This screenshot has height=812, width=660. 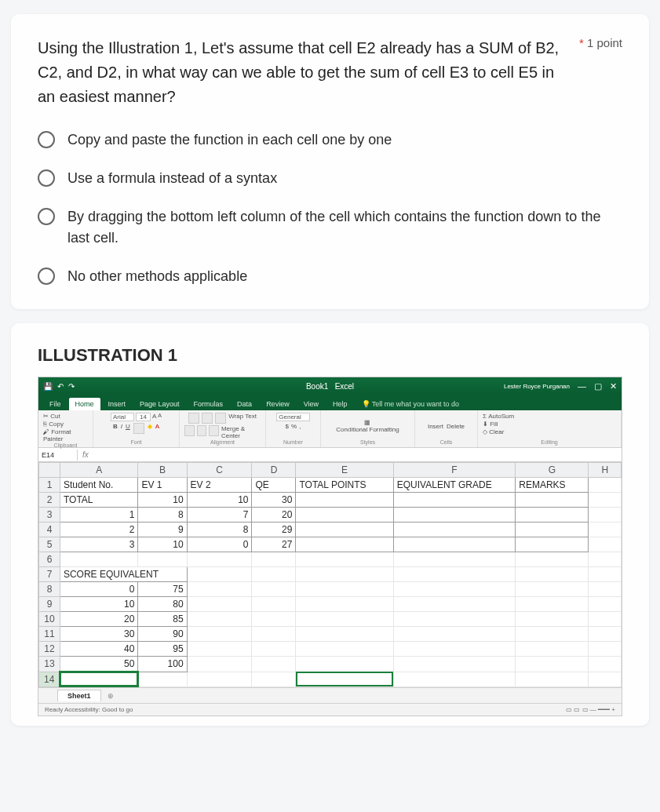 What do you see at coordinates (150, 428) in the screenshot?
I see `fill-color-button: ◆` at bounding box center [150, 428].